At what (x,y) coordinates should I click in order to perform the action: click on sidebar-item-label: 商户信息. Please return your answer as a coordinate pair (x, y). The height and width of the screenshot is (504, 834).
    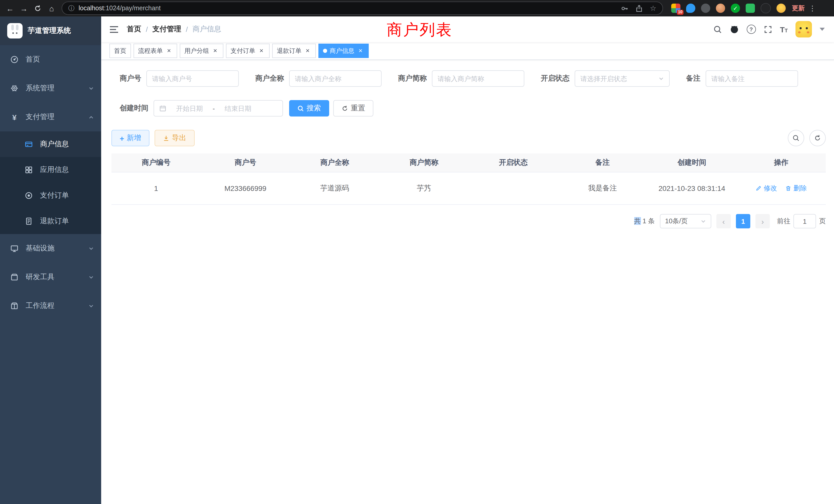
    Looking at the image, I should click on (54, 144).